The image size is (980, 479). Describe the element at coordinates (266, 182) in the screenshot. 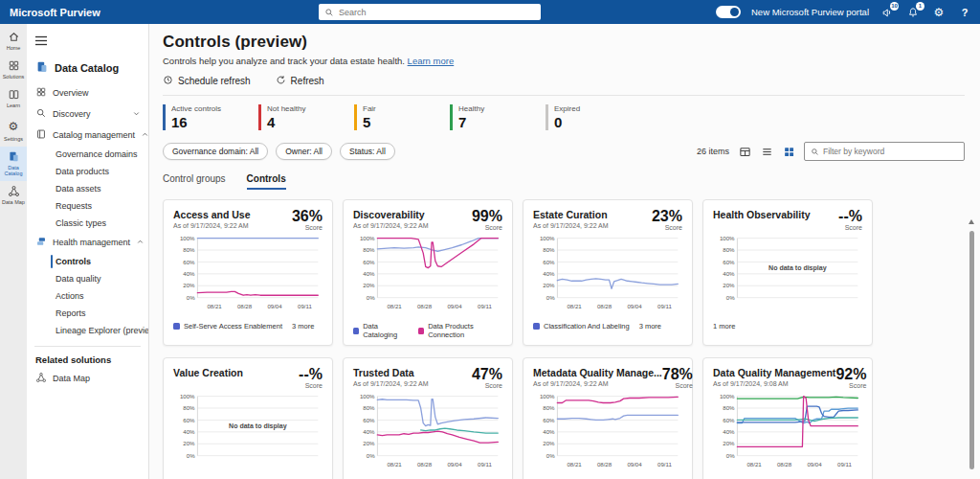

I see `tab-controls: Controls` at that location.